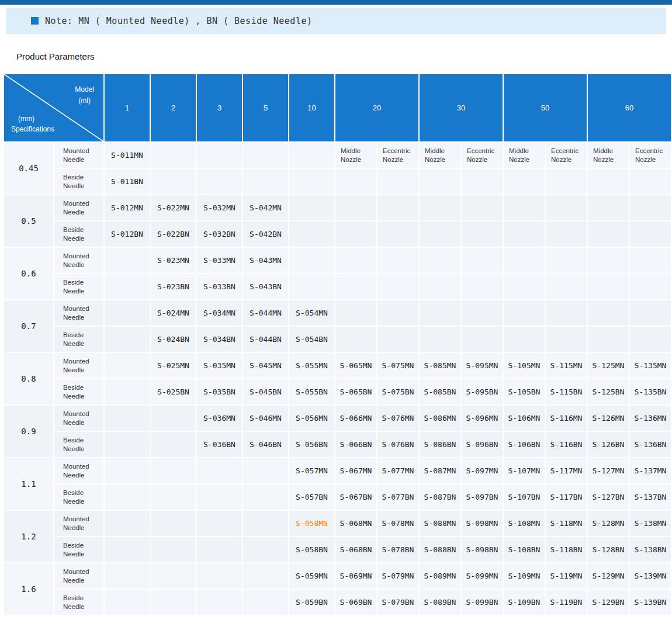 The width and height of the screenshot is (672, 637). What do you see at coordinates (173, 208) in the screenshot?
I see `model-code-cell: S-022MN` at bounding box center [173, 208].